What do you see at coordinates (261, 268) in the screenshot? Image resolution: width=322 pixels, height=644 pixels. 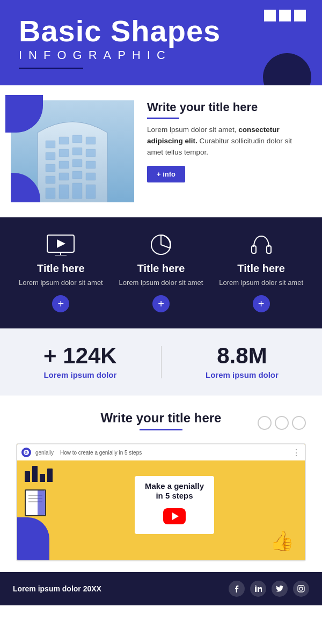 I see `dark-item-3-title: Title here` at bounding box center [261, 268].